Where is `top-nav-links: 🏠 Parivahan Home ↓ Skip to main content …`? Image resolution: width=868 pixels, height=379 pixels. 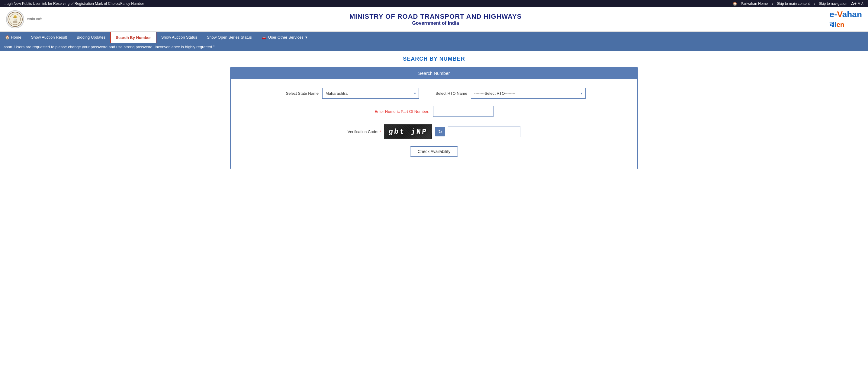
top-nav-links: 🏠 Parivahan Home ↓ Skip to main content … is located at coordinates (799, 4).